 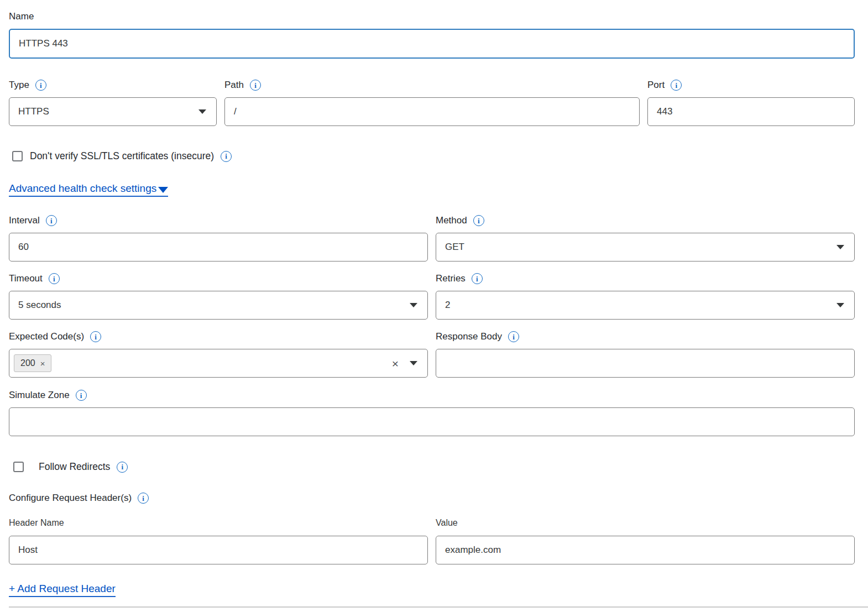 What do you see at coordinates (81, 395) in the screenshot?
I see `simulate-zone-info-icon: i` at bounding box center [81, 395].